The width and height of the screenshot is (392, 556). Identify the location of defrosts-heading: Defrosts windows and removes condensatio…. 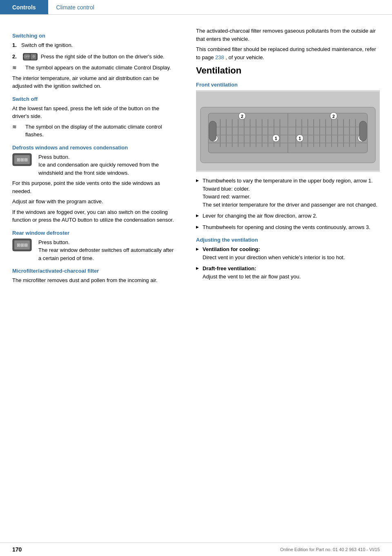
(94, 148).